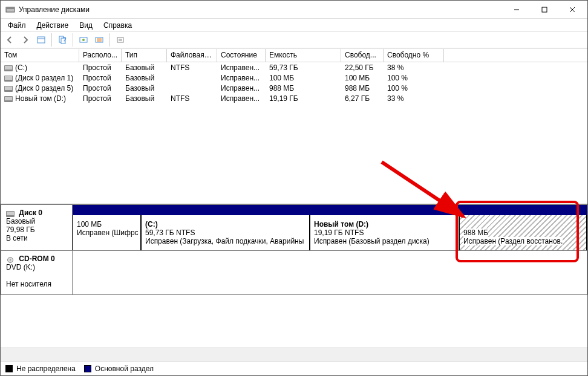 This screenshot has height=376, width=588. Describe the element at coordinates (17, 238) in the screenshot. I see `disk-0-state: В сети` at that location.